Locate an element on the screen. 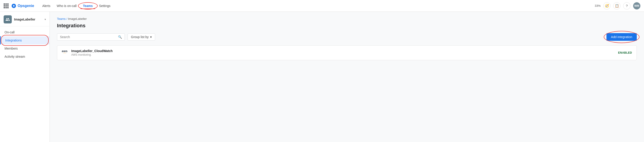 Image resolution: width=644 pixels, height=142 pixels. aws-arrow-icon: ⌒ is located at coordinates (64, 55).